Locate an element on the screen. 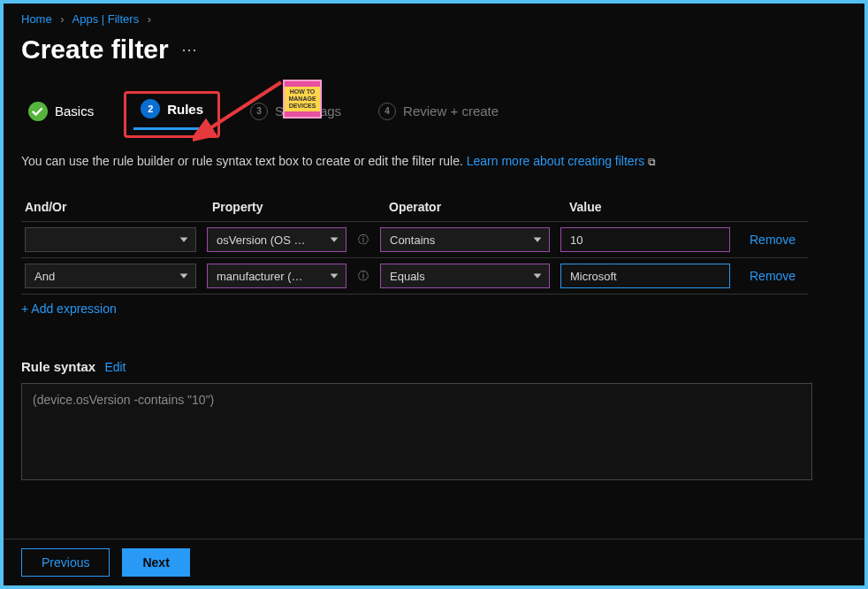  more-icon: ⋯ is located at coordinates (189, 50).